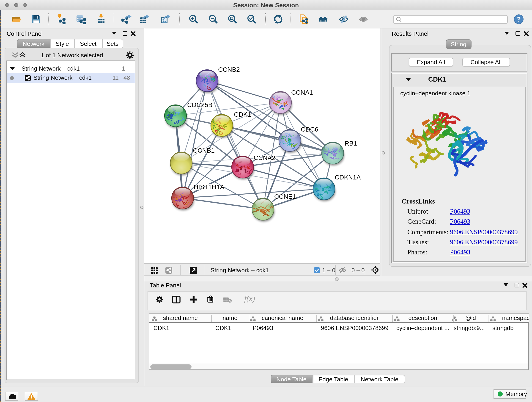 The image size is (532, 402). What do you see at coordinates (285, 197) in the screenshot?
I see `svg-text: CCNE1` at bounding box center [285, 197].